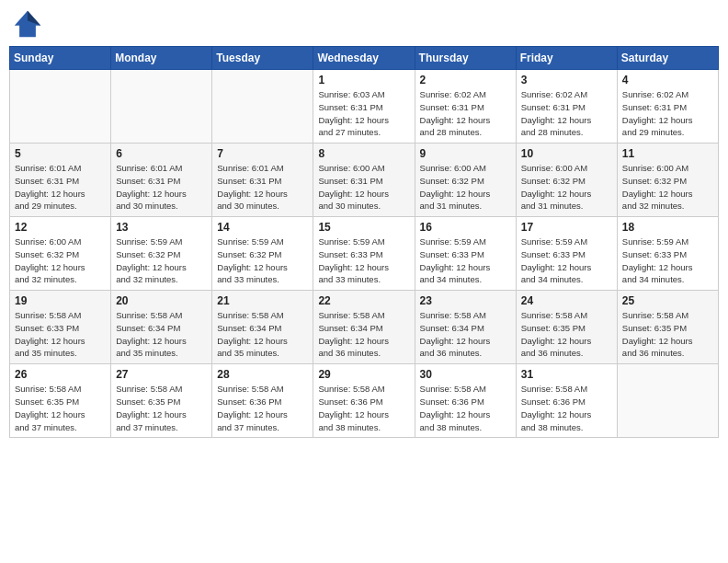 Image resolution: width=728 pixels, height=563 pixels. Describe the element at coordinates (364, 180) in the screenshot. I see `calendar-cell: 8Sunrise: 6:00 AMSunset: 6:31 PMDaylight…` at that location.